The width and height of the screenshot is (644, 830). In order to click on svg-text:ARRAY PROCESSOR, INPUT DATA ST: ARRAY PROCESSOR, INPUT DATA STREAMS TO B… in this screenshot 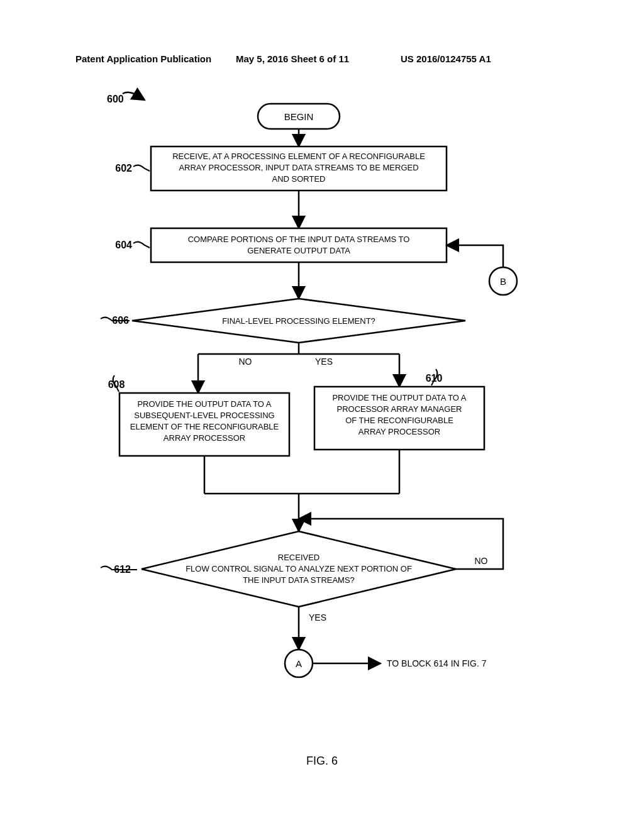, I will do `click(298, 167)`.